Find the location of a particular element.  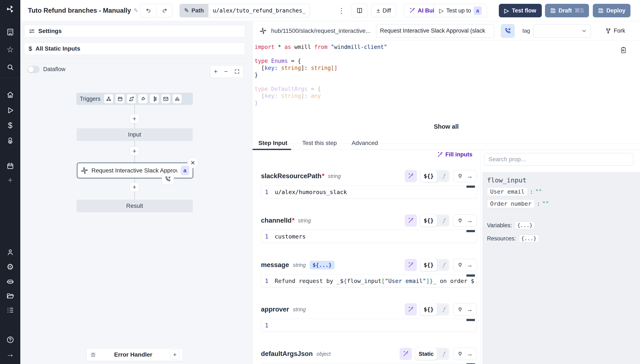

http-route-trigger-button is located at coordinates (132, 99).